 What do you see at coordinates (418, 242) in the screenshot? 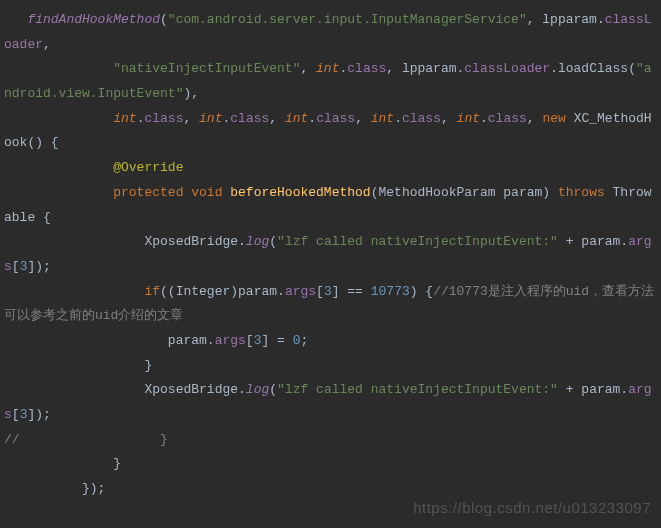
I see `string-literal: "lzf called nativeInjectInputEvent:"` at bounding box center [418, 242].